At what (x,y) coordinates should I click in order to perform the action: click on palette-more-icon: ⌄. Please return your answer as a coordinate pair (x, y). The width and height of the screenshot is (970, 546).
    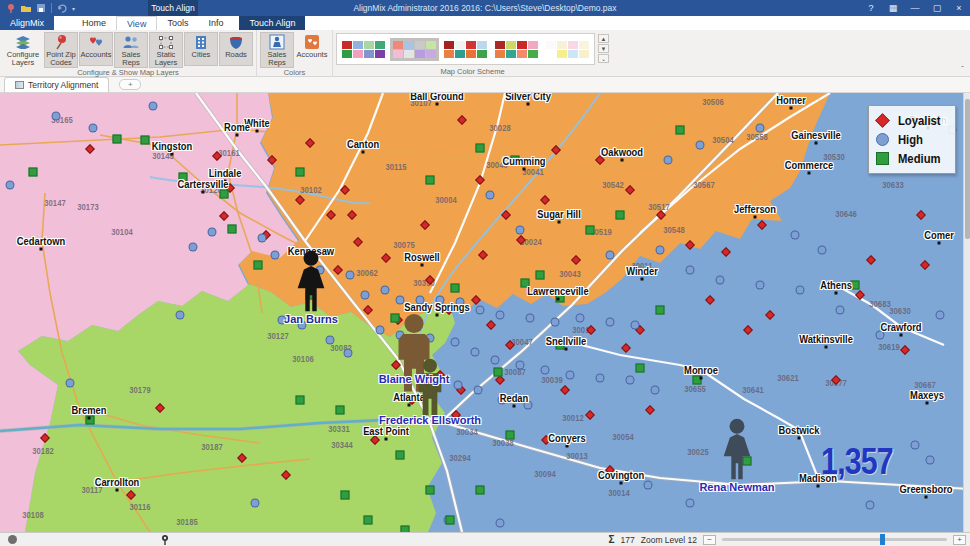
    Looking at the image, I should click on (604, 58).